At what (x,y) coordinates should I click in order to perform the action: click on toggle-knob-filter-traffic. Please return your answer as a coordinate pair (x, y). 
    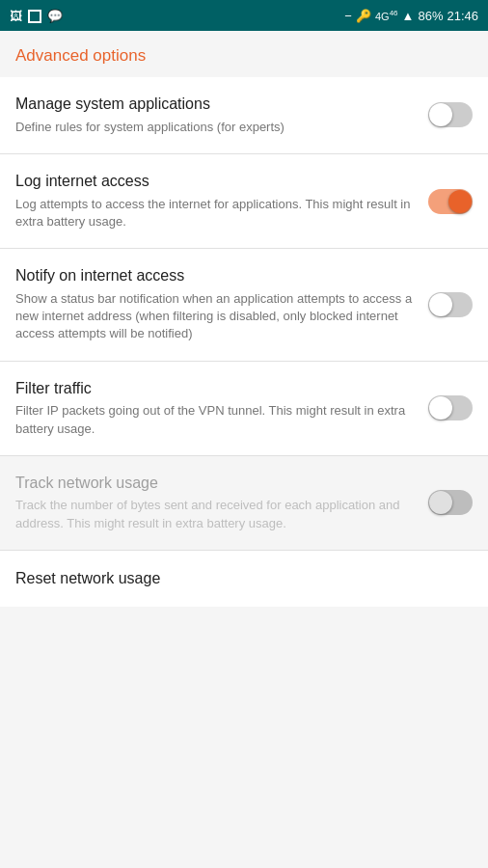
    Looking at the image, I should click on (441, 408).